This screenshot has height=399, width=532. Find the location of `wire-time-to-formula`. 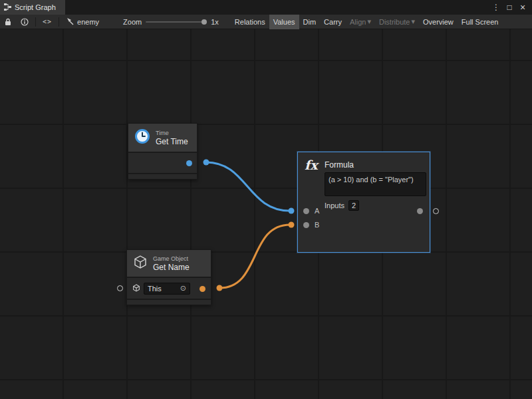

wire-time-to-formula is located at coordinates (248, 186).